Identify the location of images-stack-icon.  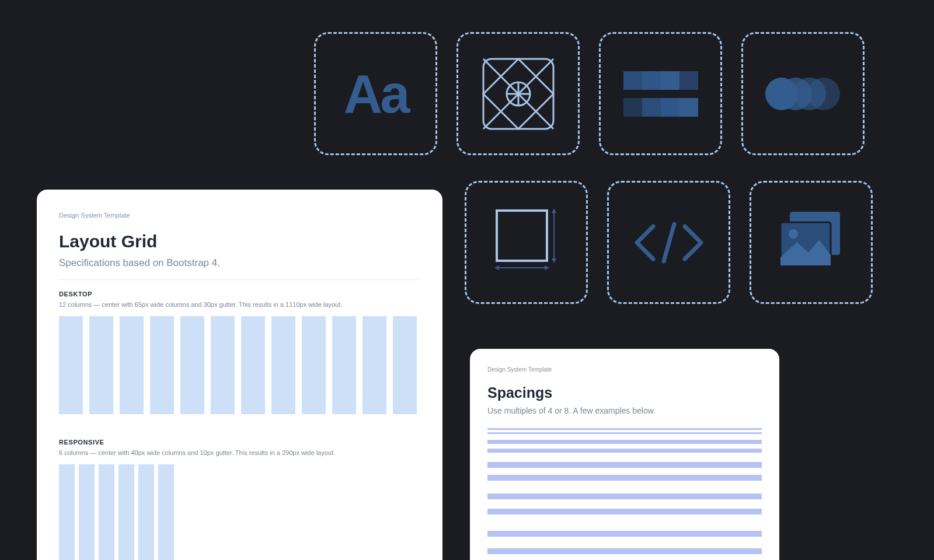
(811, 243).